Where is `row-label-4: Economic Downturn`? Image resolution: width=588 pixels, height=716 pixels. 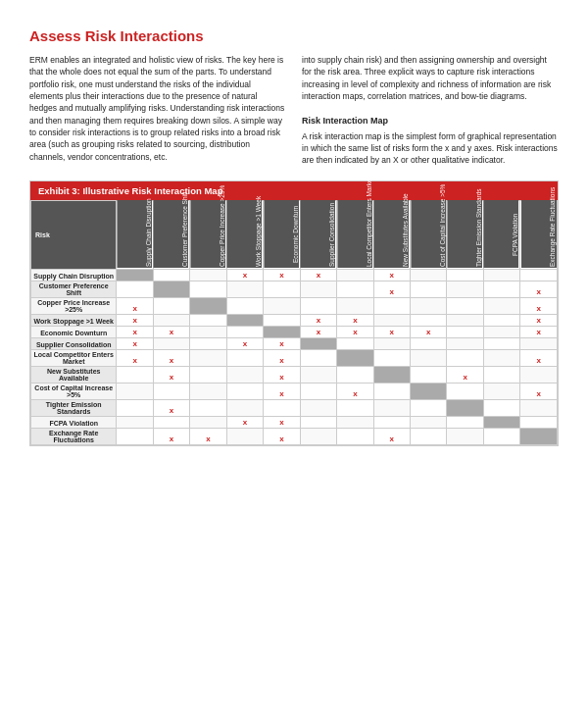
row-label-4: Economic Downturn is located at coordinates (74, 332).